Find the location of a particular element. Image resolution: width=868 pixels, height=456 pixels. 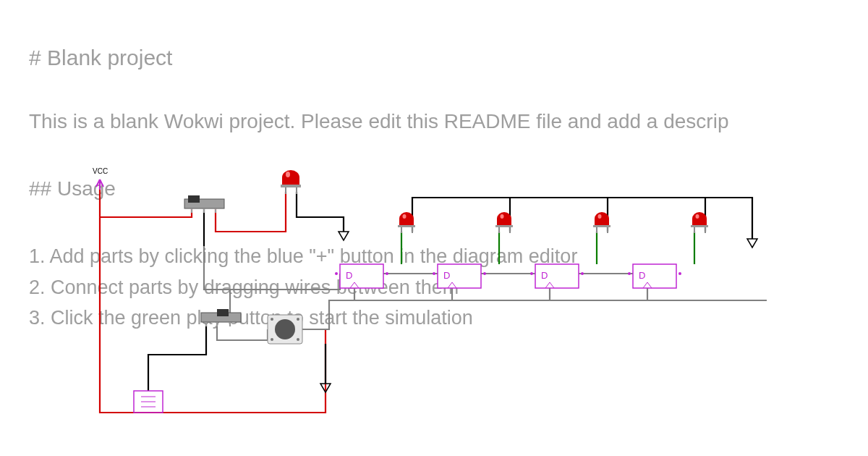

wire-bus-to-ff1-d is located at coordinates (272, 268).